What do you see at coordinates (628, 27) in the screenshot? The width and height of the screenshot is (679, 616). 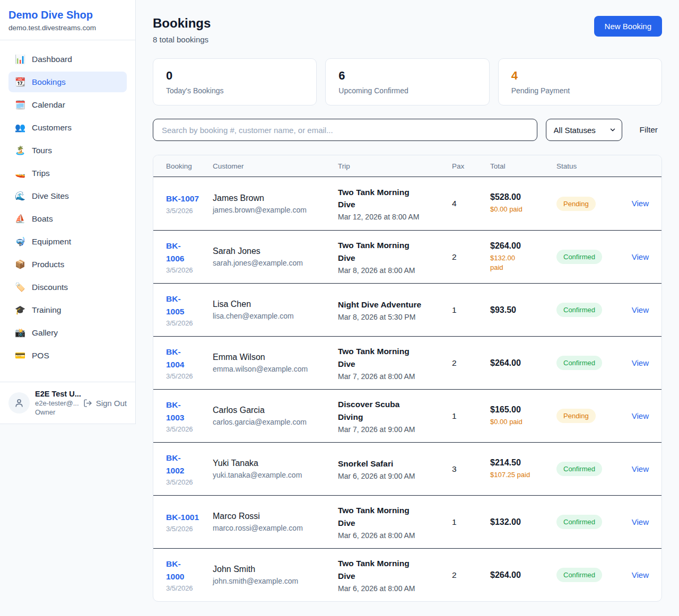 I see `new-booking-button: New Booking` at bounding box center [628, 27].